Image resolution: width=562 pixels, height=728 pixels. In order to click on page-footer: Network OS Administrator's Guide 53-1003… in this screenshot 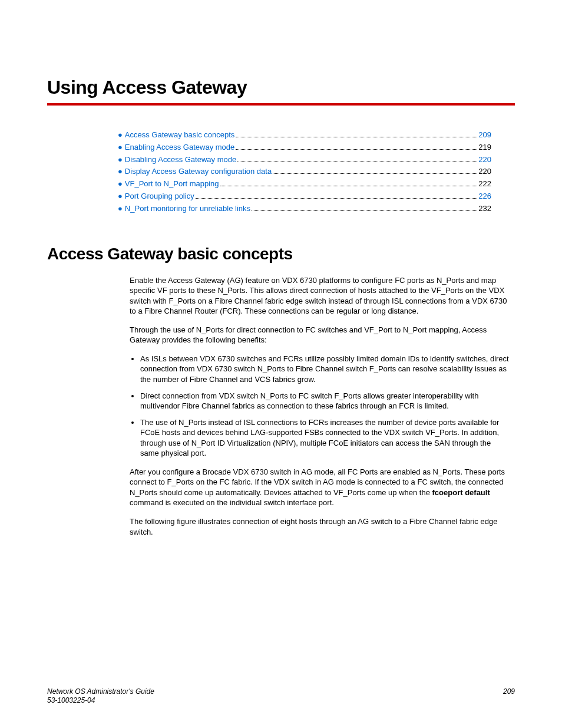, I will do `click(281, 697)`.